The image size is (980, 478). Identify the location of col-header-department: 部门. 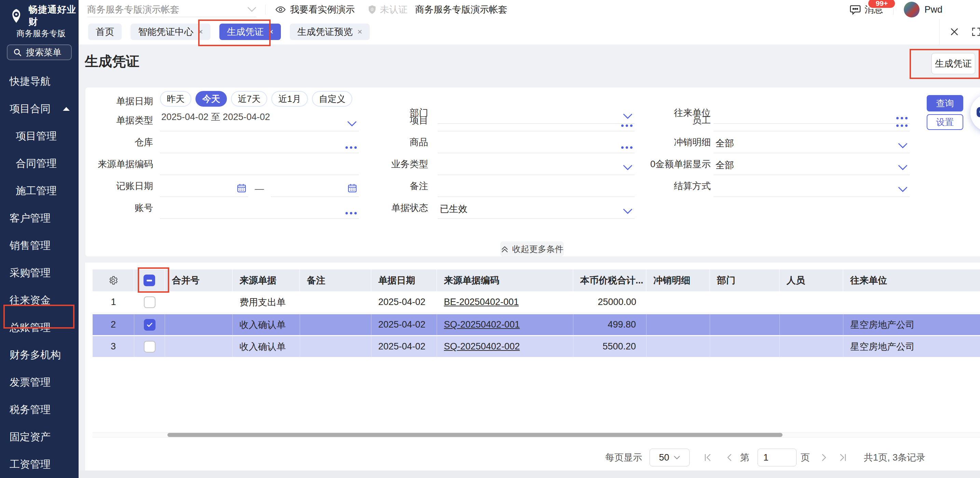
(745, 280).